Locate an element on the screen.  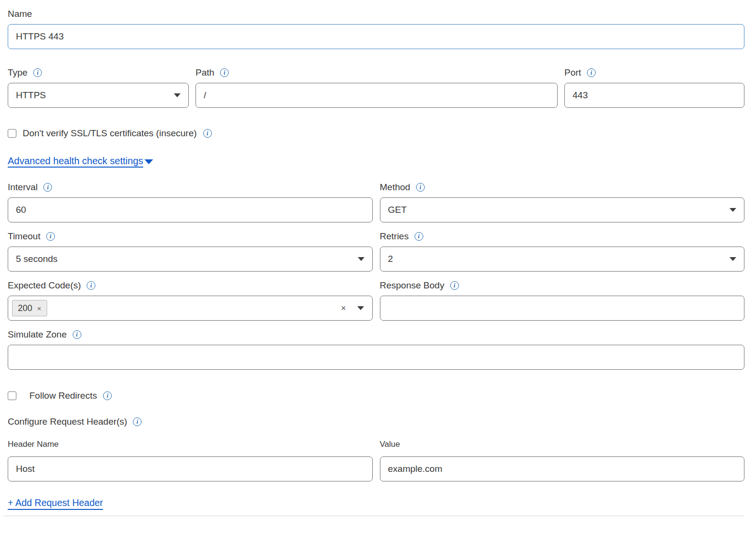
interval-input is located at coordinates (190, 210).